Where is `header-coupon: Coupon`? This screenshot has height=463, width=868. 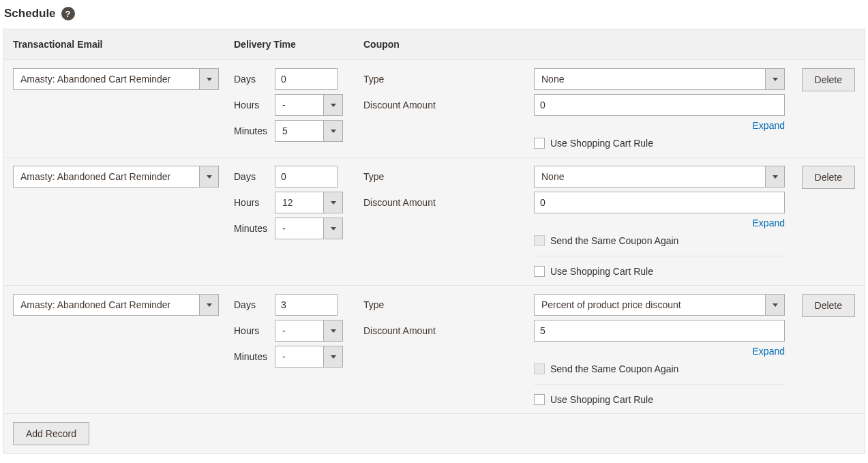
header-coupon: Coupon is located at coordinates (449, 44).